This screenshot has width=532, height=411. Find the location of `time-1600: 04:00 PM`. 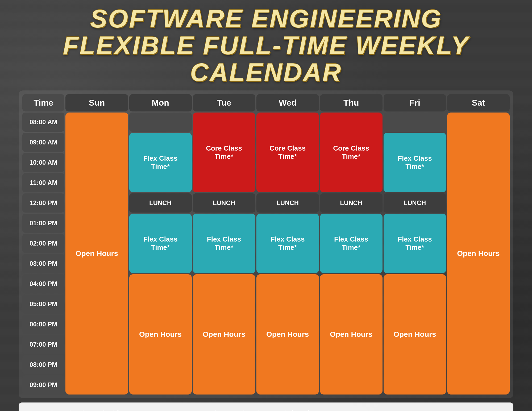

time-1600: 04:00 PM is located at coordinates (43, 284).